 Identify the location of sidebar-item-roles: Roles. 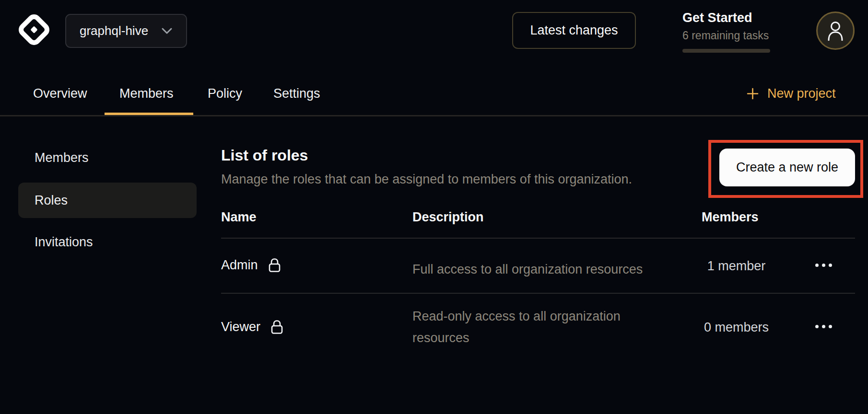
(107, 200).